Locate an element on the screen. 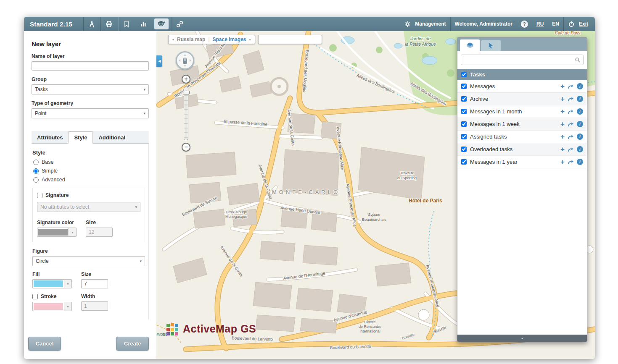  fill-size-input is located at coordinates (95, 284).